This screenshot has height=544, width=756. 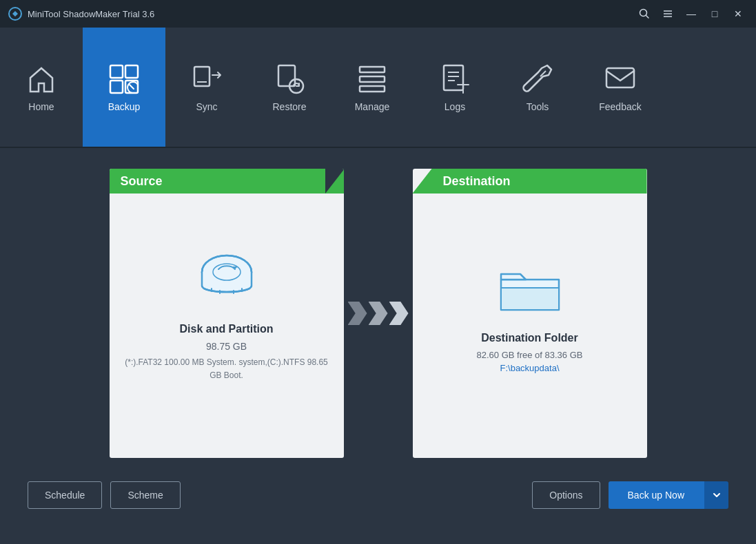 I want to click on search-icon, so click(x=644, y=14).